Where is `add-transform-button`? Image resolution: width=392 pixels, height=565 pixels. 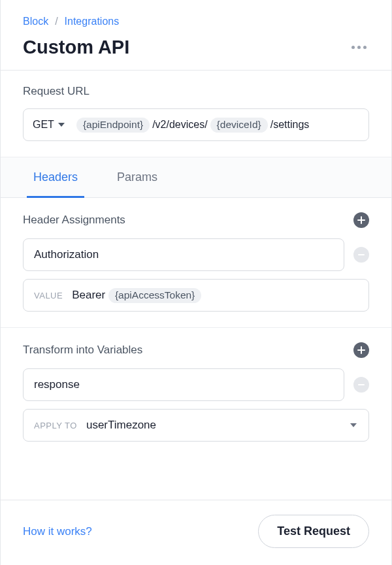 add-transform-button is located at coordinates (361, 350).